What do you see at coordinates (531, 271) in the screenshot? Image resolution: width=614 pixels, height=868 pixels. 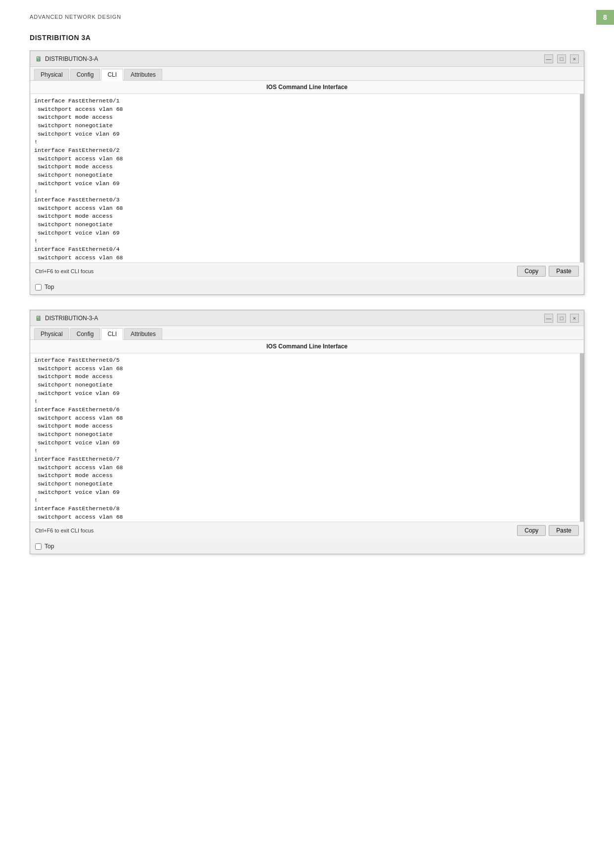 I see `copy-button-1: Copy` at bounding box center [531, 271].